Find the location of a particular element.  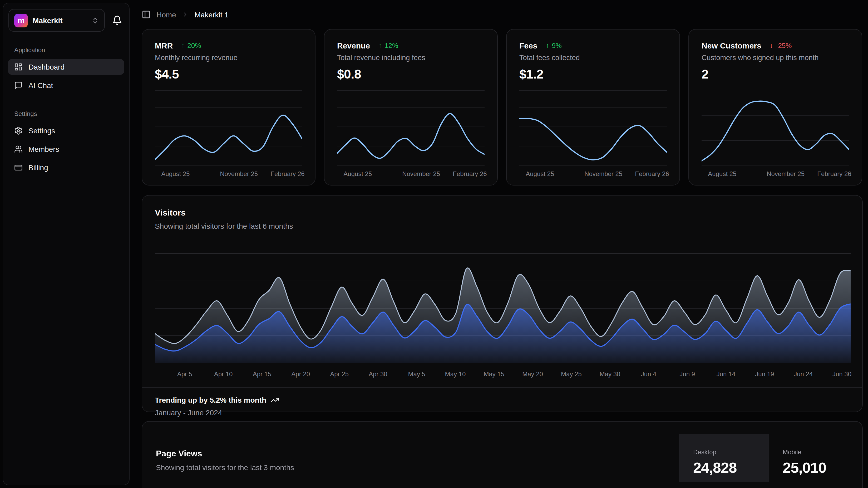

page-views-toggle-mobile: Mobile25,010 is located at coordinates (813, 458).